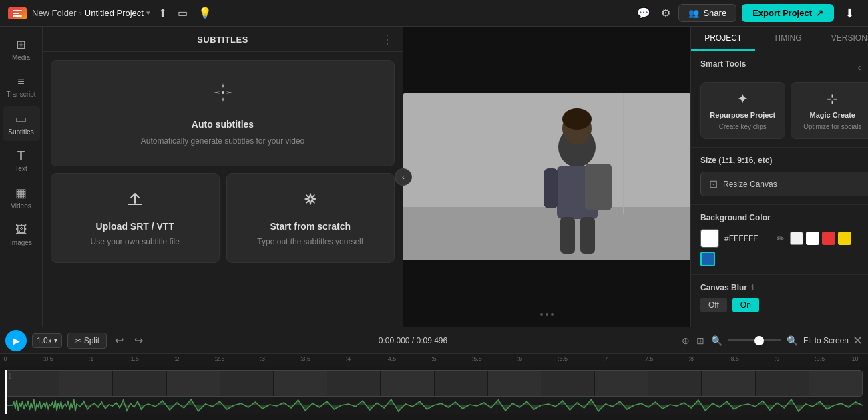 Image resolution: width=868 pixels, height=420 pixels. I want to click on upload-srt-card: Upload SRT / VTT Use your own subtitle f…, so click(135, 218).